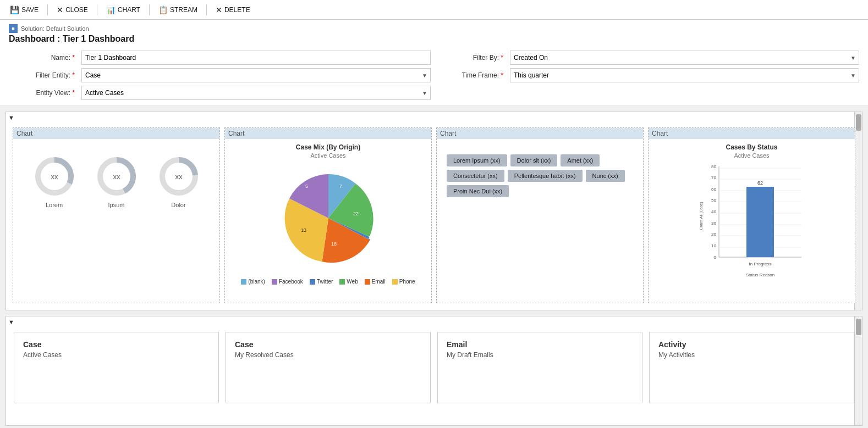  Describe the element at coordinates (580, 160) in the screenshot. I see `tag-btn-2: Amet (xx)` at that location.